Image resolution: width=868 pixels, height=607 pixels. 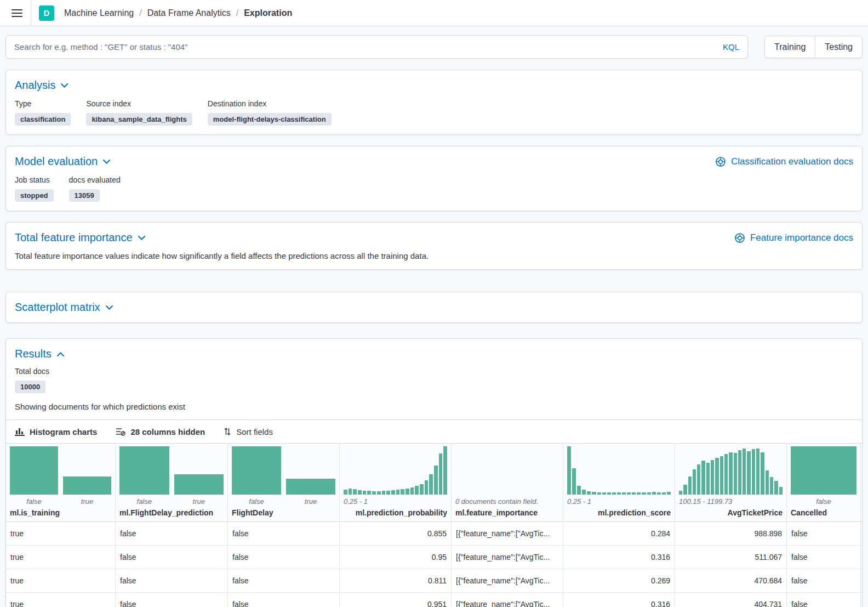 I want to click on table-cell: 0.811, so click(x=396, y=581).